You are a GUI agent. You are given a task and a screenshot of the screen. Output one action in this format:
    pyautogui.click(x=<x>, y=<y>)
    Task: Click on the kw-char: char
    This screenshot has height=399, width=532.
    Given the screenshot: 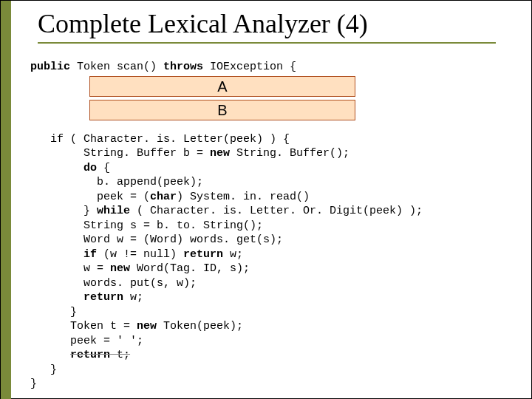 What is the action you would take?
    pyautogui.click(x=163, y=197)
    